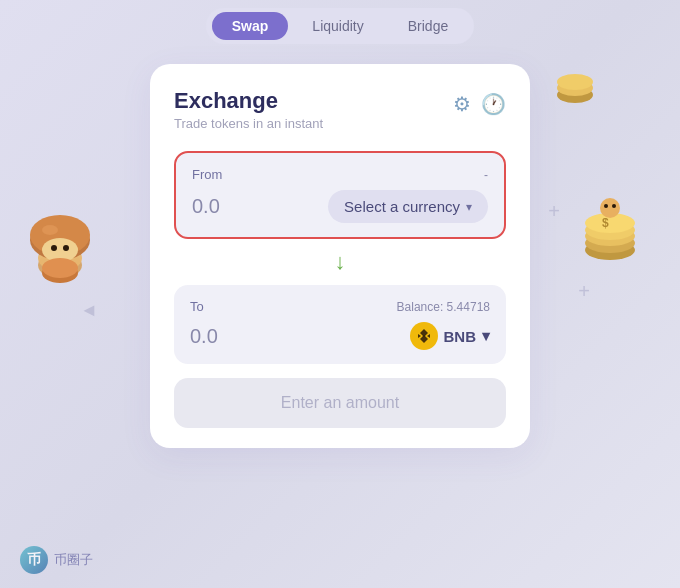 The width and height of the screenshot is (680, 588). What do you see at coordinates (340, 206) in the screenshot?
I see `from-row: 0.0 Select a currency ▾` at bounding box center [340, 206].